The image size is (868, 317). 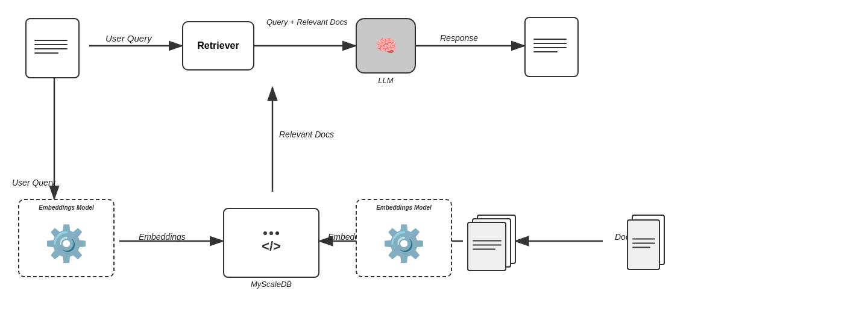 What do you see at coordinates (129, 39) in the screenshot?
I see `user-query-top-label: User Query` at bounding box center [129, 39].